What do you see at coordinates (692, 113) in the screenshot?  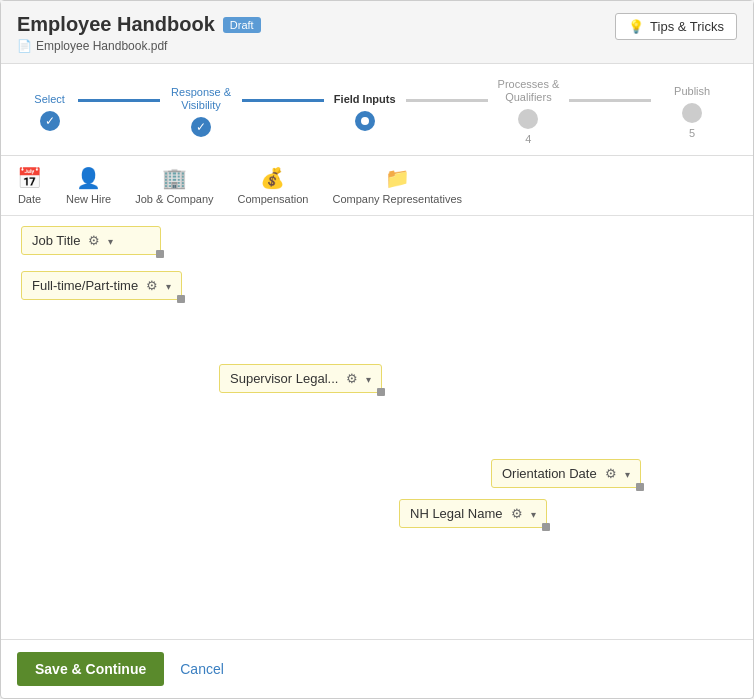 I see `step-publish-dot` at bounding box center [692, 113].